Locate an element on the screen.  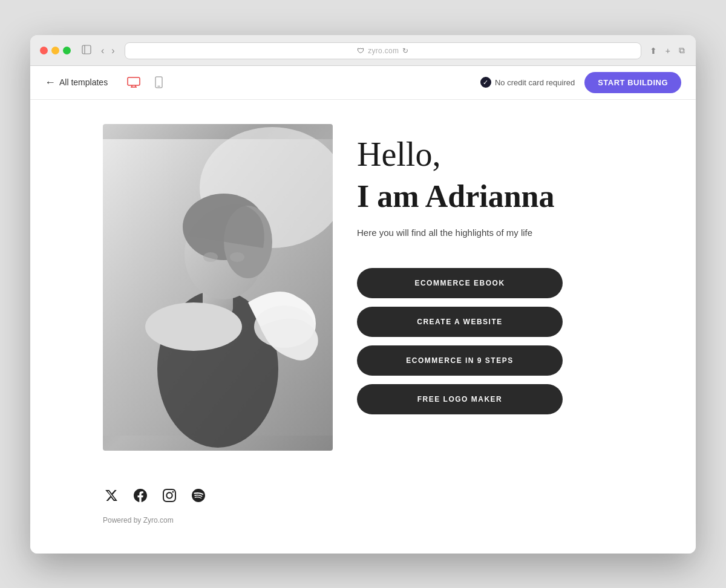
browser-nav: ‹ › is located at coordinates (108, 51).